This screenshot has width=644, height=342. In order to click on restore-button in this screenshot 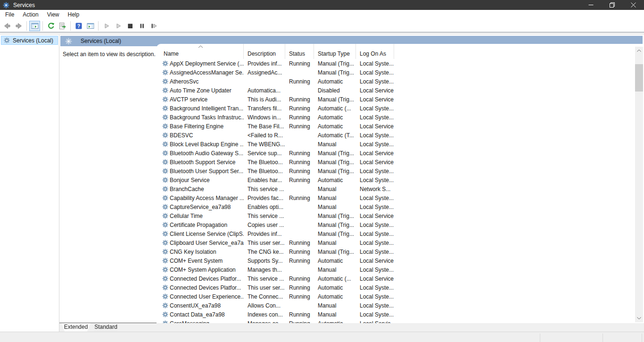, I will do `click(612, 5)`.